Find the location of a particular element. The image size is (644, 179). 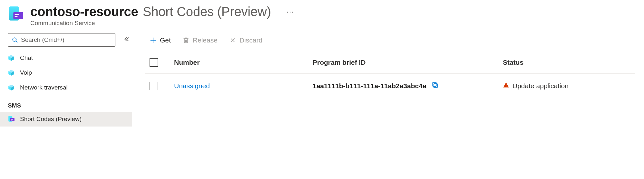

sidebar-search is located at coordinates (62, 40).